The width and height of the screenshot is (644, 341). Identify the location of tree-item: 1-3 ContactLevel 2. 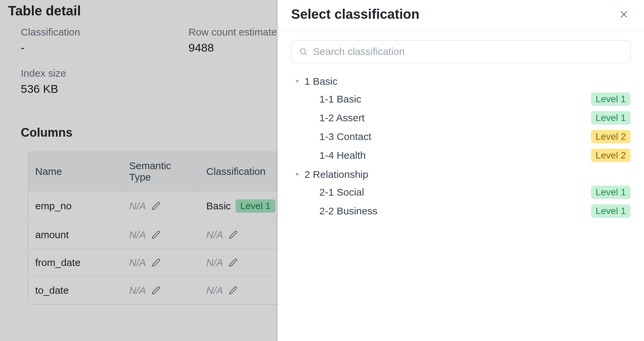
(463, 137).